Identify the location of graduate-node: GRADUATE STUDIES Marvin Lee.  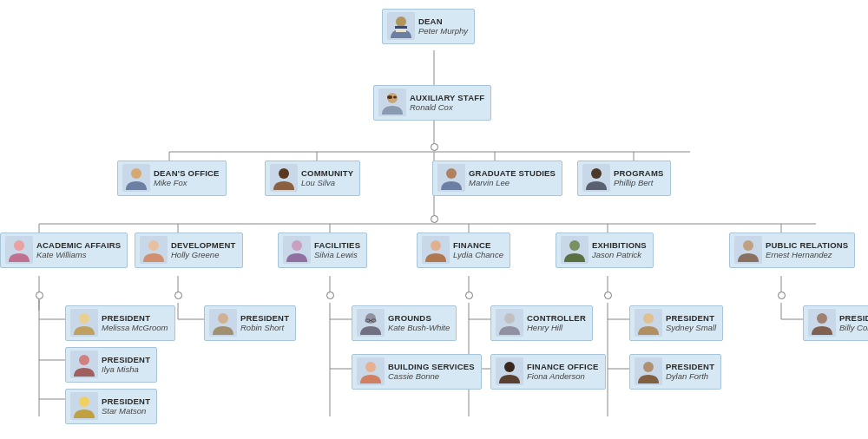
(497, 179).